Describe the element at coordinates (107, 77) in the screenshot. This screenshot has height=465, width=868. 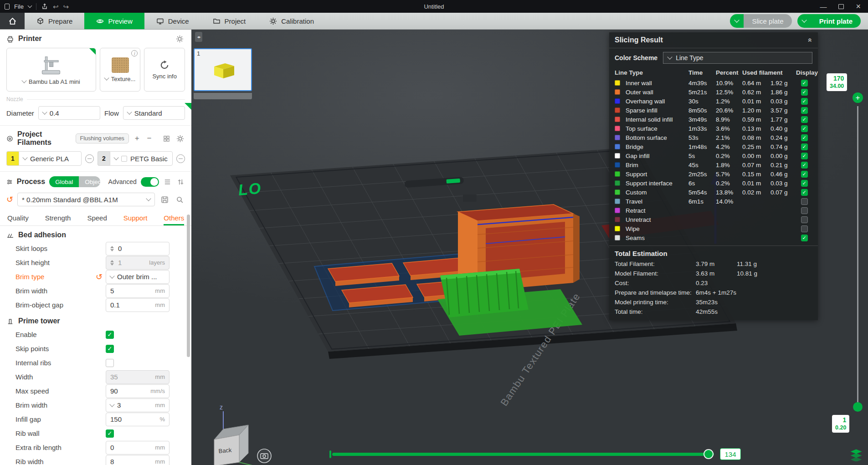
I see `plate-select-chevron-icon` at that location.